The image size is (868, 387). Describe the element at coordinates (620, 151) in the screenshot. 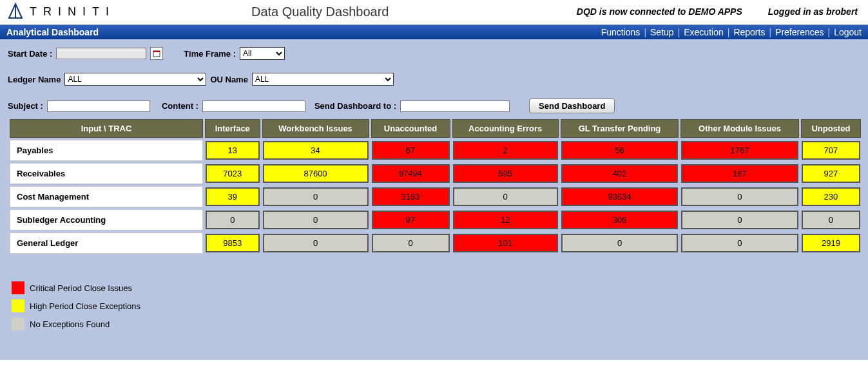

I see `cell-value: 56` at that location.